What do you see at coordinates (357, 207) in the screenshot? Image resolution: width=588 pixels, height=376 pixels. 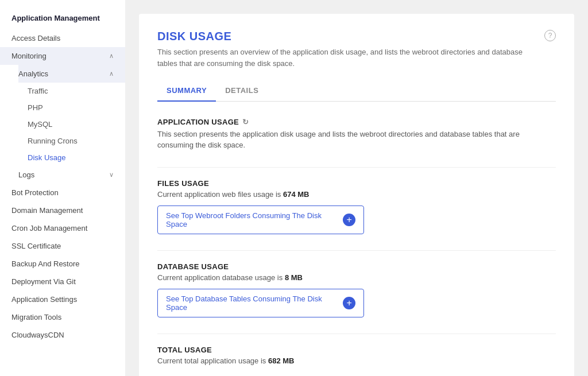 I see `files-usage-block: FILES USAGE Current application web file…` at bounding box center [357, 207].